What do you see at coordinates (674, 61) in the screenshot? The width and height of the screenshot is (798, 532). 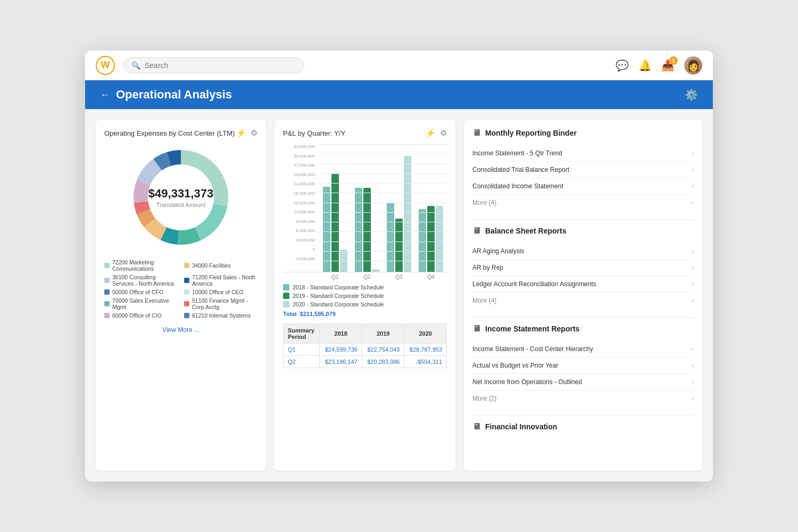 I see `inbox-badge: 1` at bounding box center [674, 61].